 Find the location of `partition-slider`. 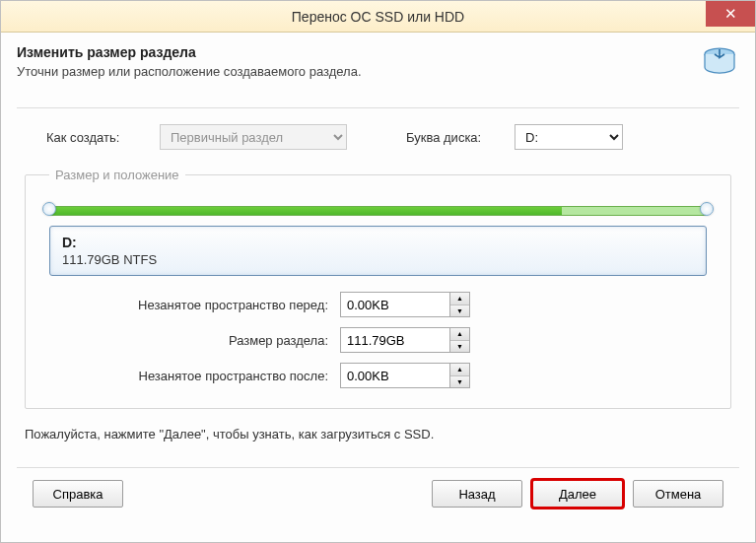

partition-slider is located at coordinates (378, 210).